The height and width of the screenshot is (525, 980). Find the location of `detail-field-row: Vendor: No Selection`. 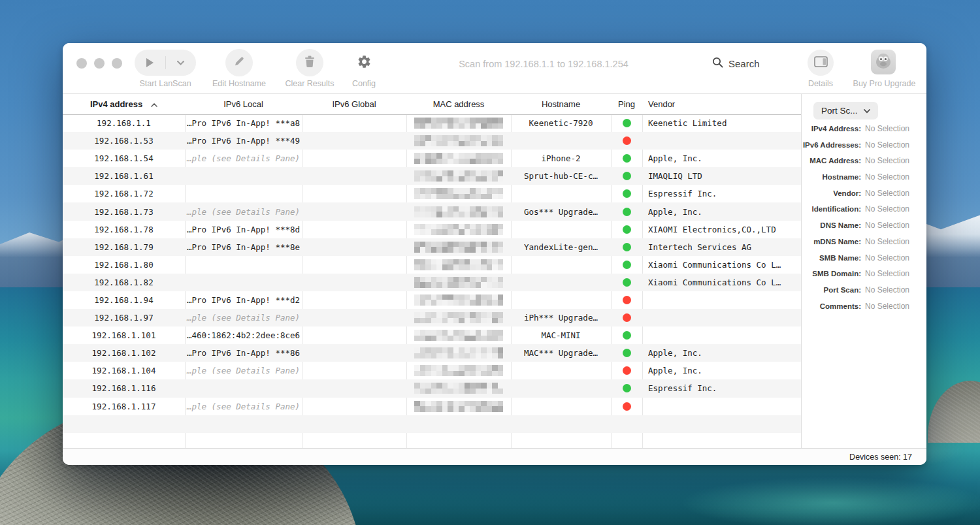

detail-field-row: Vendor: No Selection is located at coordinates (864, 197).